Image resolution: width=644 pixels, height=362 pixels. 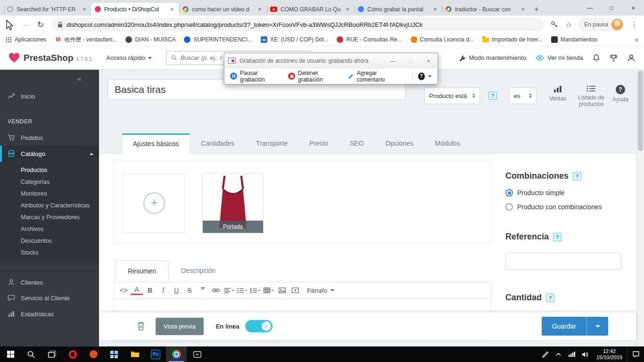 What do you see at coordinates (636, 40) in the screenshot?
I see `bookmarks-overflow-icon: »` at bounding box center [636, 40].